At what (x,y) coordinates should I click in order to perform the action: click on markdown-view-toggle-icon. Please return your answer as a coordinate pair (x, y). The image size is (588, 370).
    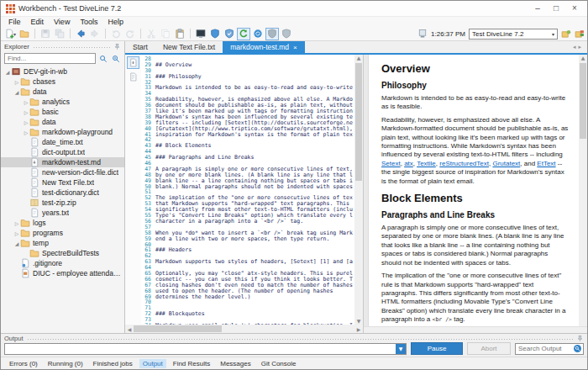
    Looking at the image, I should click on (133, 62).